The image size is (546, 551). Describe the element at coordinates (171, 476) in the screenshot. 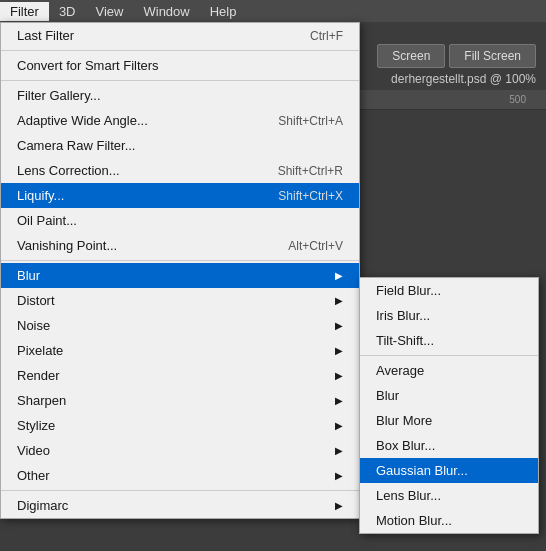

I see `other-label: Other` at that location.